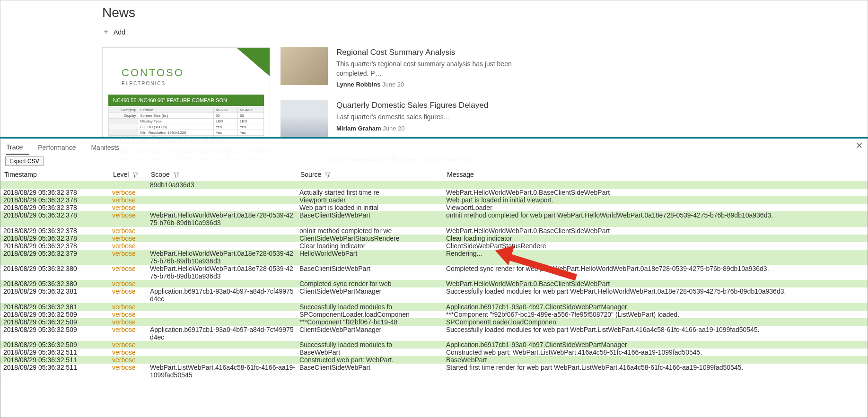 The width and height of the screenshot is (868, 418). What do you see at coordinates (412, 117) in the screenshot?
I see `news-item-summary: Last quarter's domestic sales figures…` at bounding box center [412, 117].